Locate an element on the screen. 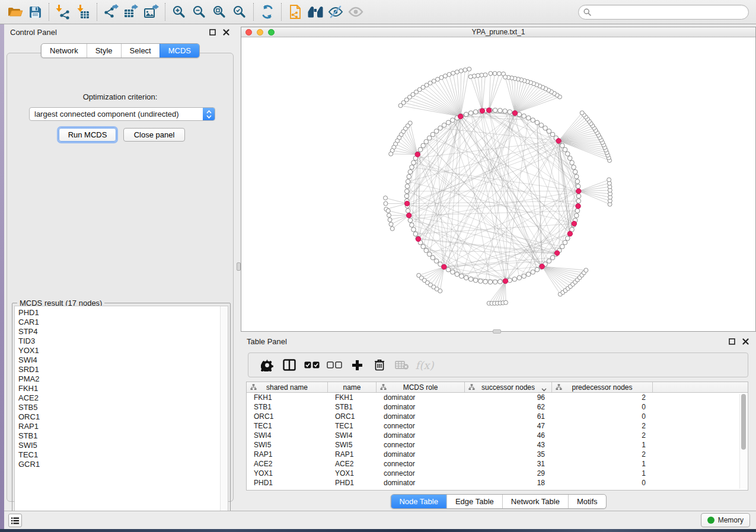  run-mcds-button: Run MCDS is located at coordinates (88, 135).